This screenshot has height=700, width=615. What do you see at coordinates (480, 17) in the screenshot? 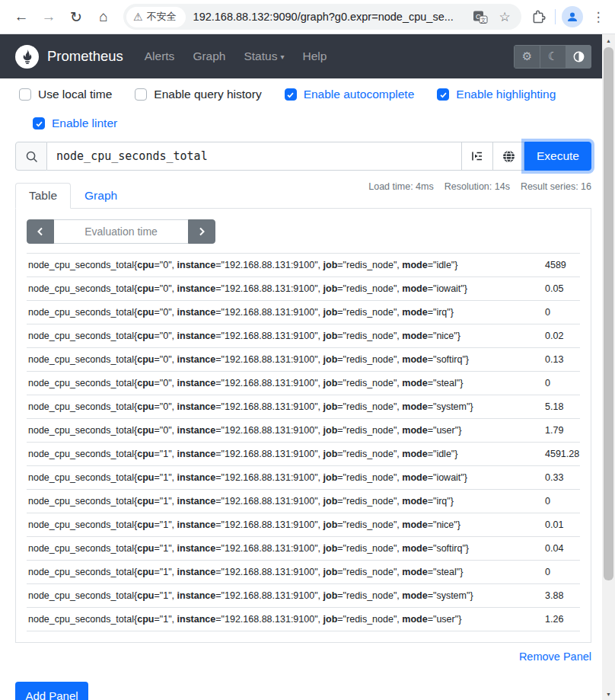
I see `translate-icon: G 文` at bounding box center [480, 17].